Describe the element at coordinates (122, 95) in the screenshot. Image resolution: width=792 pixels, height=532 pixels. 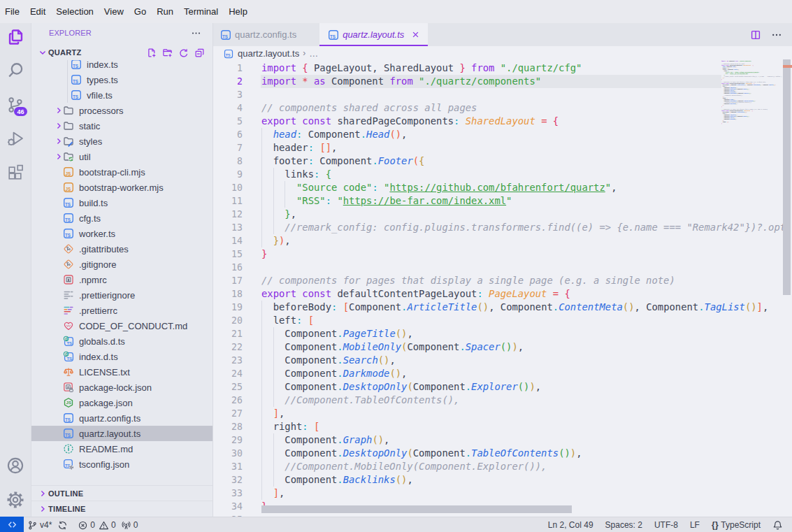
I see `tree-item-vfile.ts: TSvfile.ts` at that location.